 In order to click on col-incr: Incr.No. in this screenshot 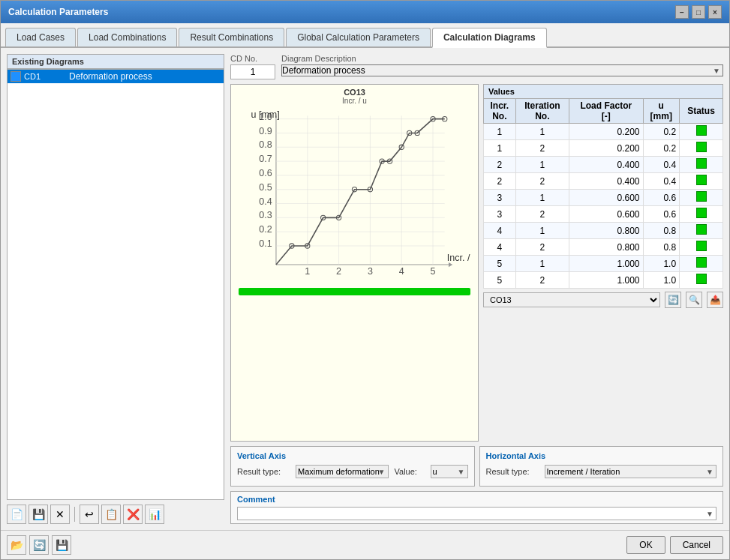, I will do `click(500, 111)`.